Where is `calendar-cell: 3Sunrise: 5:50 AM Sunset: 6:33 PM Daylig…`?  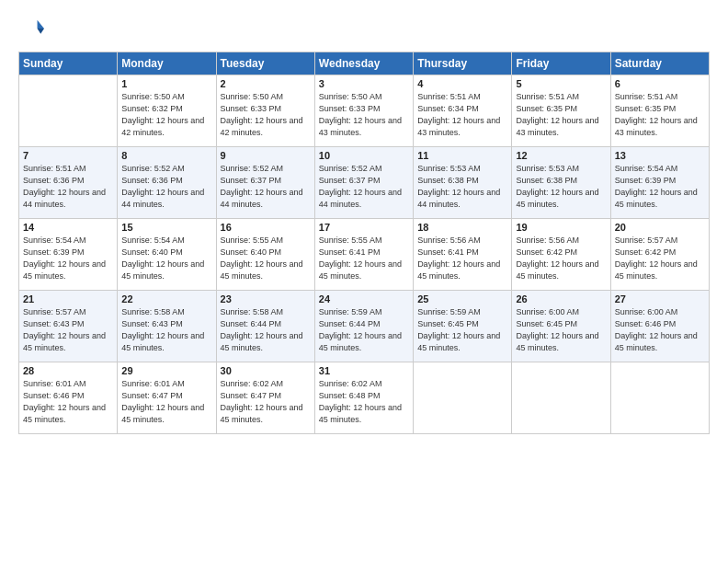 calendar-cell: 3Sunrise: 5:50 AM Sunset: 6:33 PM Daylig… is located at coordinates (364, 111).